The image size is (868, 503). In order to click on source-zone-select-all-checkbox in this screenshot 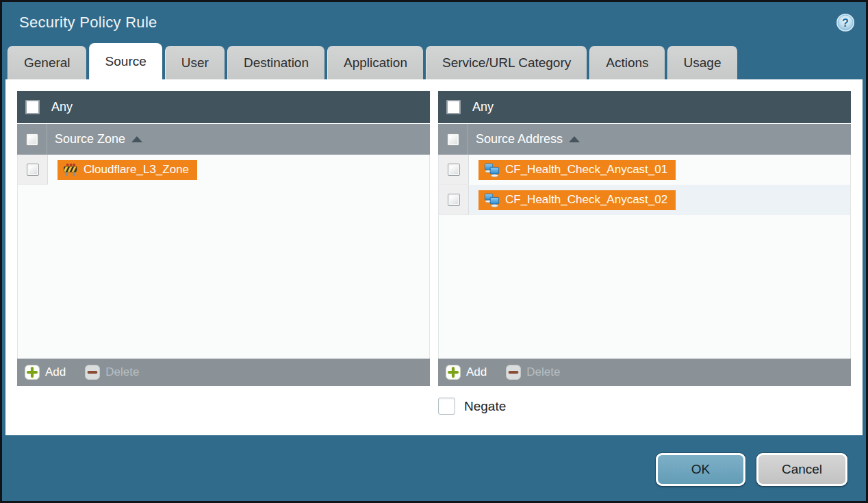, I will do `click(32, 140)`.